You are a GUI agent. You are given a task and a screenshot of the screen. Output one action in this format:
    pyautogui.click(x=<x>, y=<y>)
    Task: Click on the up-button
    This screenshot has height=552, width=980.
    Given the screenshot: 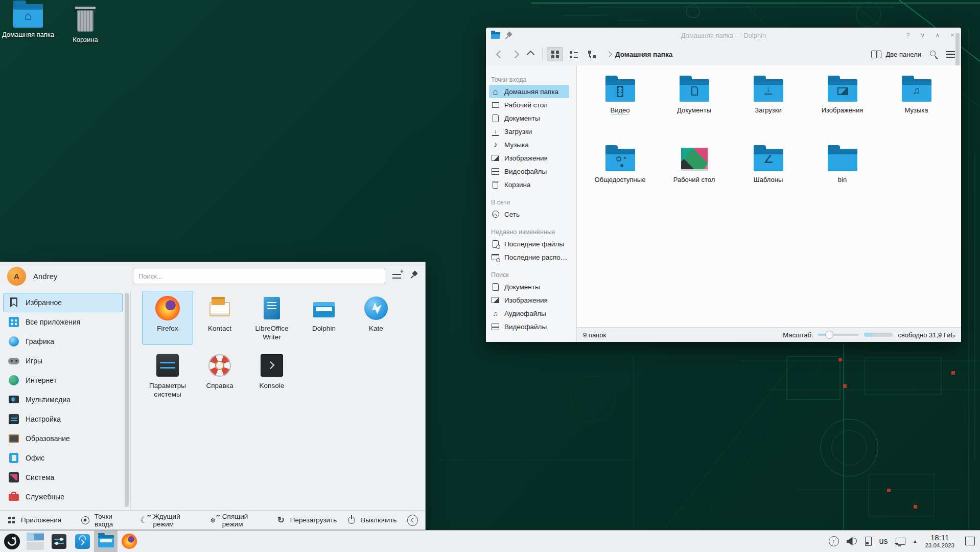 What is the action you would take?
    pyautogui.click(x=530, y=54)
    